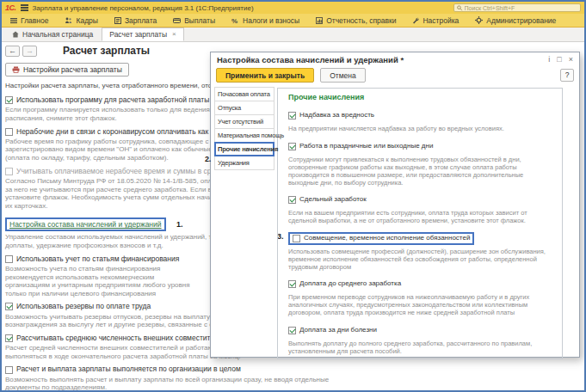 The image size is (586, 392). What do you see at coordinates (337, 115) in the screenshot?
I see `checkbox-label: Надбавка за вредность` at bounding box center [337, 115].